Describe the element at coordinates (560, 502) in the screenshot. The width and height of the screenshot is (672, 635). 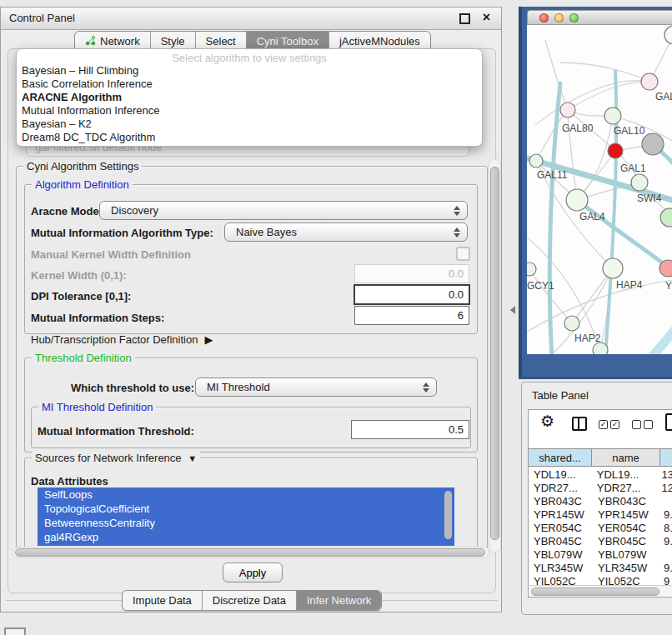
I see `cell-shared-name: YBR043C` at that location.